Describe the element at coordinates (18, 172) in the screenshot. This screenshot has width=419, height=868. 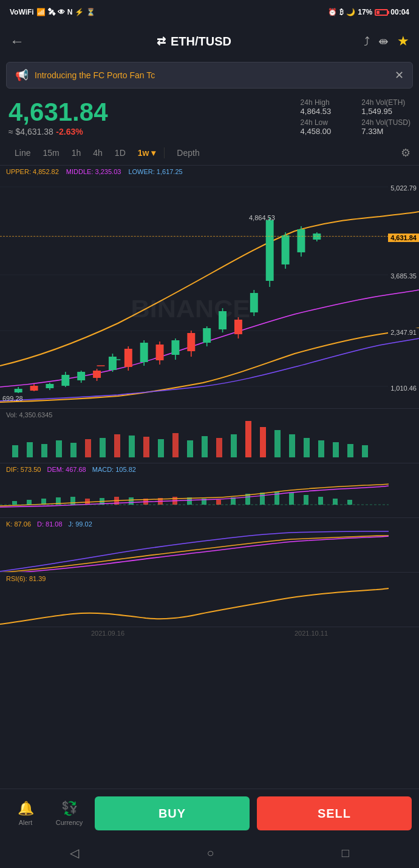
I see `bb-upper-text: UPPER:` at that location.